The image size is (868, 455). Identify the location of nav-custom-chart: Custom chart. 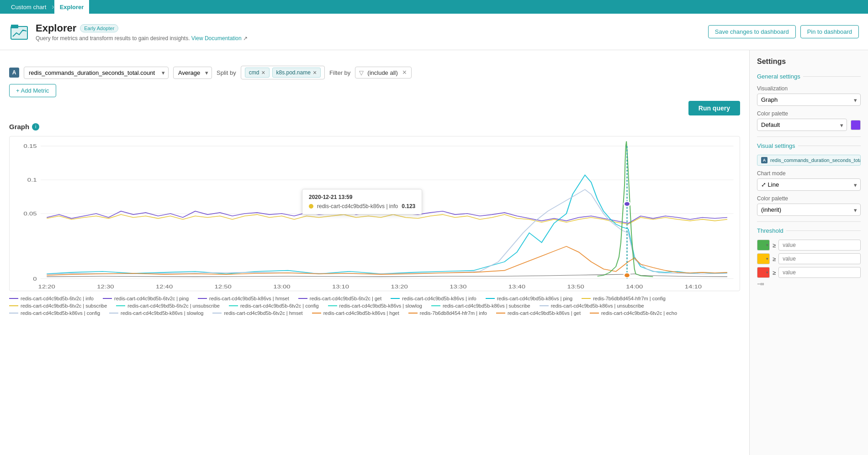
(28, 7).